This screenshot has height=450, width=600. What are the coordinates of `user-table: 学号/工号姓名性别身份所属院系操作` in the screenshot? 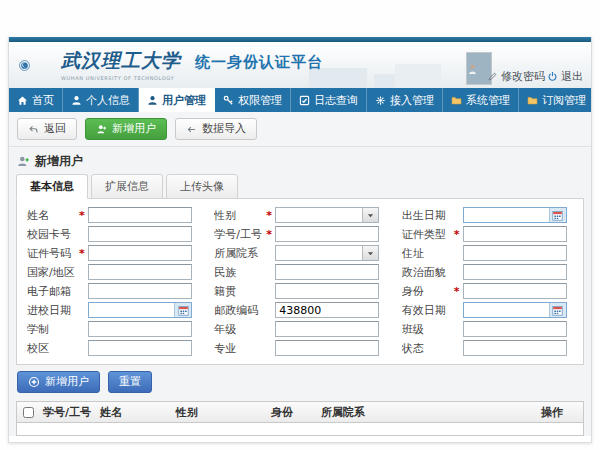 It's located at (300, 418).